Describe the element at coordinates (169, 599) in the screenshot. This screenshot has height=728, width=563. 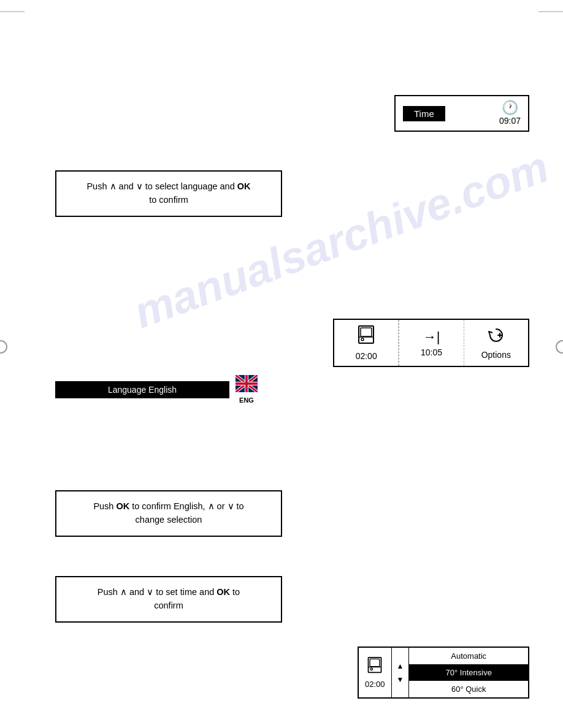
I see `instruction-bot-text: Push ∧ and ∨ to set time and OK toconfir…` at that location.